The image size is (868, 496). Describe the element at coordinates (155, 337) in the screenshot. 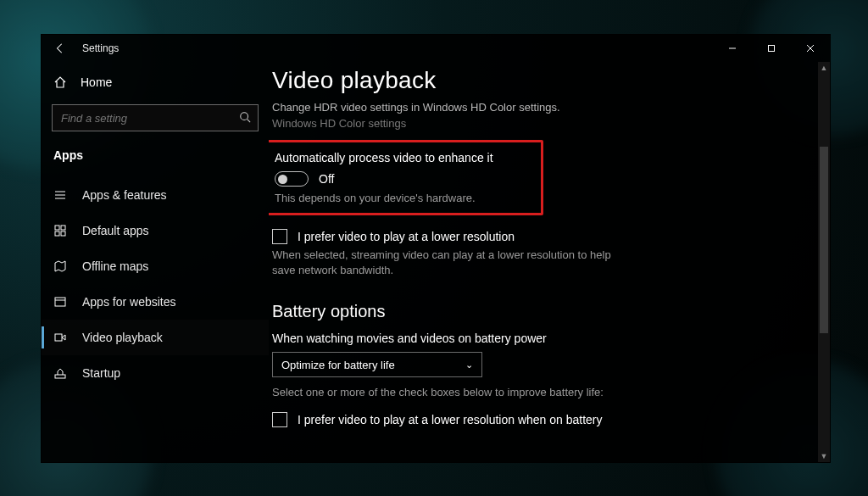

I see `nav-video-playback: Video playback` at that location.